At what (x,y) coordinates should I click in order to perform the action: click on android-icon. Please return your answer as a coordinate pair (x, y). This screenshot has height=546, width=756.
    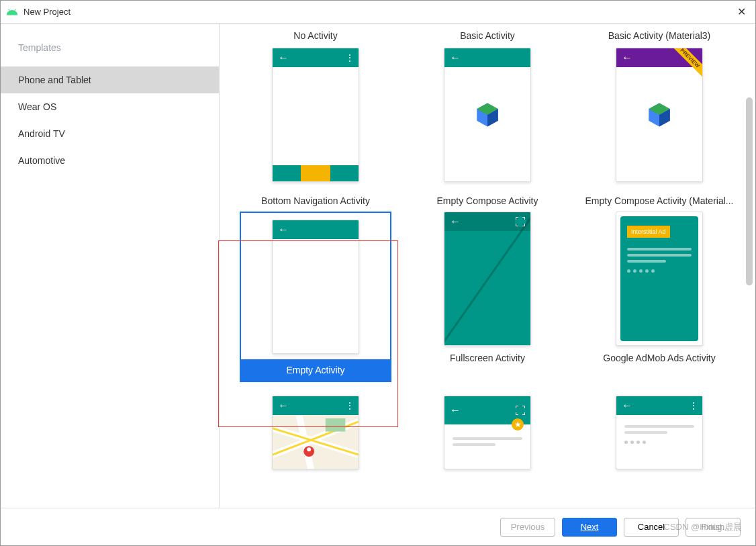
    Looking at the image, I should click on (12, 12).